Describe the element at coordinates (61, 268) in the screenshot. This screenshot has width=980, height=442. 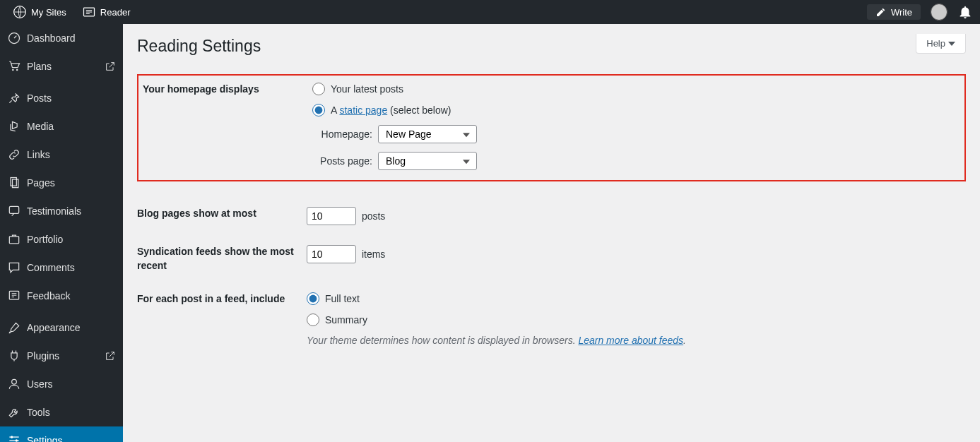
I see `sidebar-item-comments: Comments` at that location.